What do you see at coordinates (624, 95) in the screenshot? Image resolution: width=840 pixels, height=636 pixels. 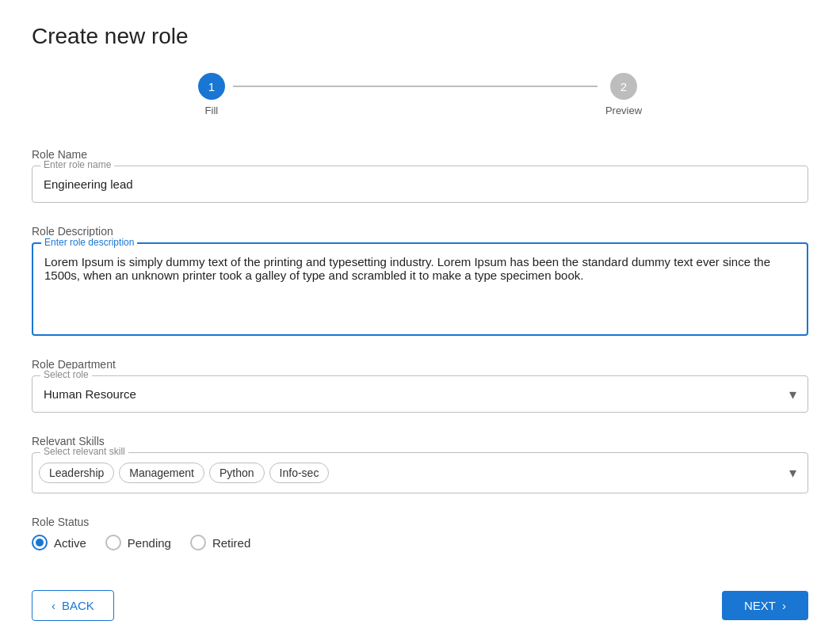 I see `step-2: 2 Preview` at bounding box center [624, 95].